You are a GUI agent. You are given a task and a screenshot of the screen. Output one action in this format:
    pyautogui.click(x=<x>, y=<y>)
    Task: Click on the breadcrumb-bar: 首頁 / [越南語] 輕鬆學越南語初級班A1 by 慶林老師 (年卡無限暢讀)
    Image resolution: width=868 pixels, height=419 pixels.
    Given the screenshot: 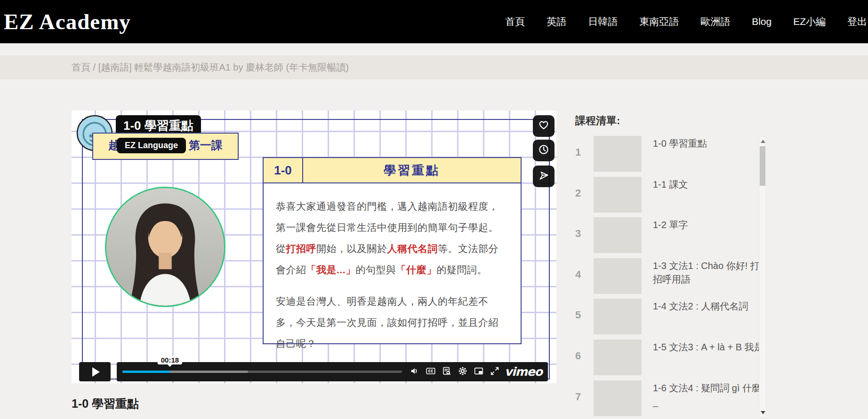 What is the action you would take?
    pyautogui.click(x=434, y=68)
    